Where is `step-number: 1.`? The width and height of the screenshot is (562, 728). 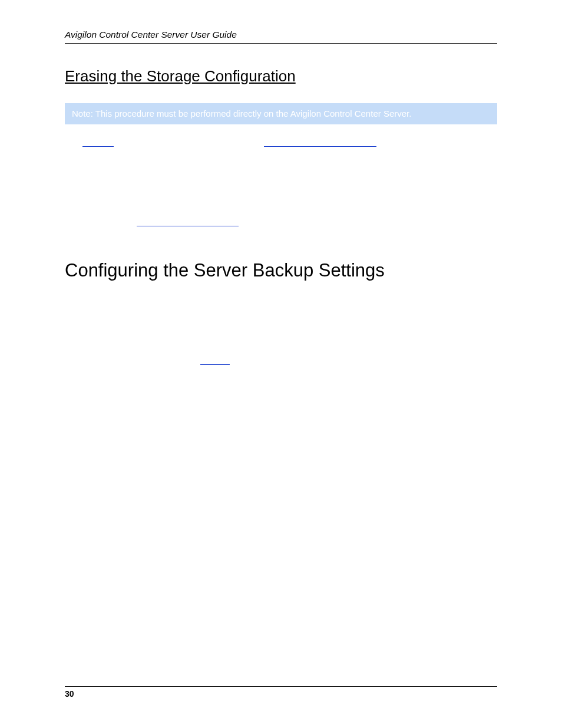 step-number: 1. is located at coordinates (73, 176).